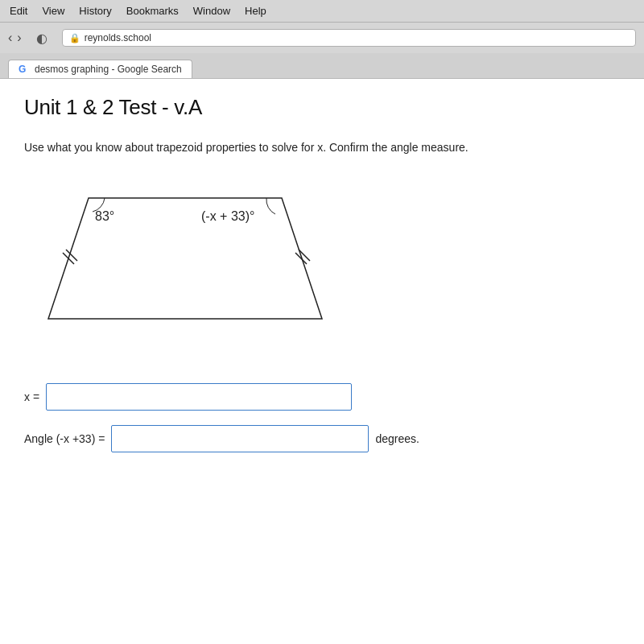  I want to click on x-answer-row: x =, so click(322, 397).